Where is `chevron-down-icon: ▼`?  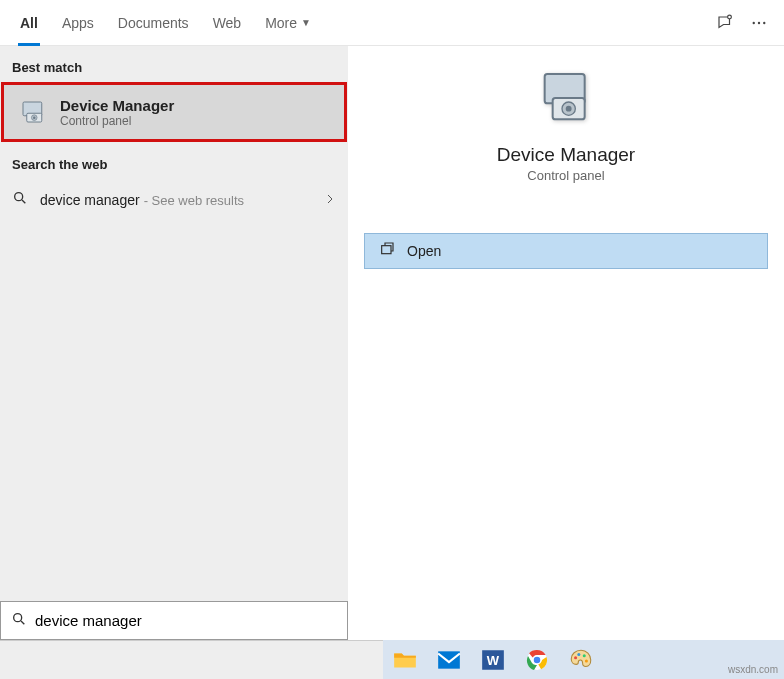
chevron-down-icon: ▼ is located at coordinates (306, 22).